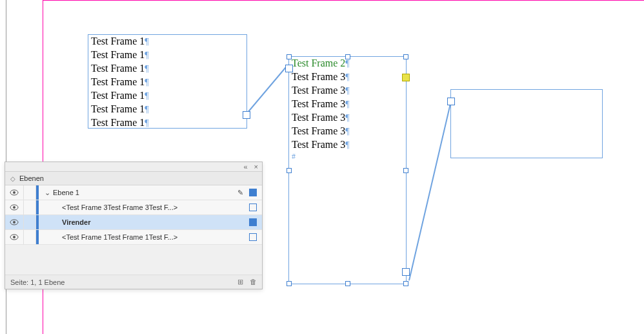  I want to click on delete-layer-button: 🗑, so click(253, 282).